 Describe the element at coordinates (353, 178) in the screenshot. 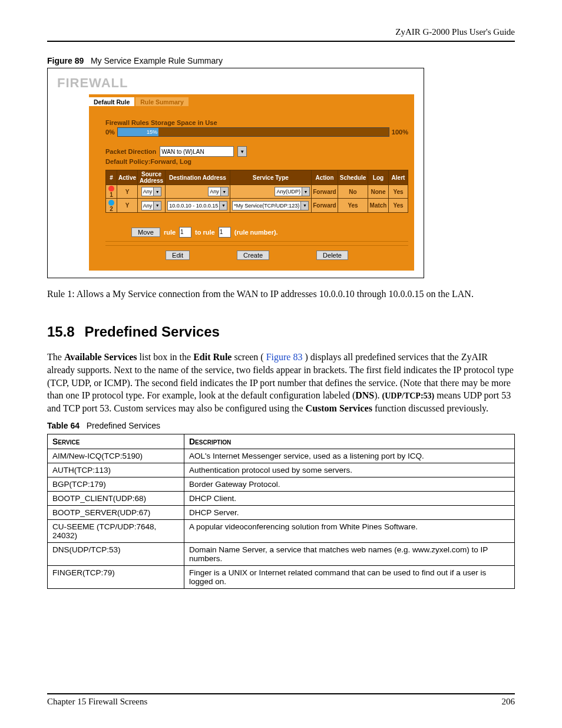

I see `col-sched: Schedule` at that location.